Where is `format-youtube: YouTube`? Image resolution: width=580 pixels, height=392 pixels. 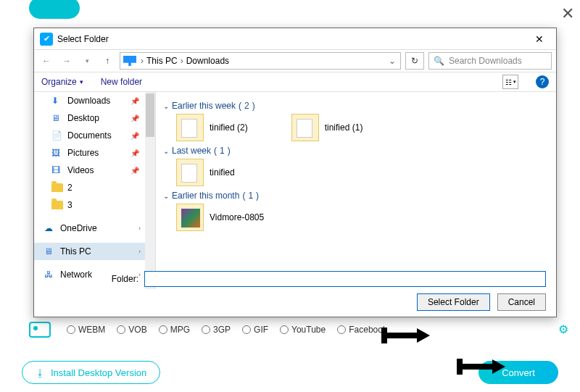 format-youtube: YouTube is located at coordinates (303, 330).